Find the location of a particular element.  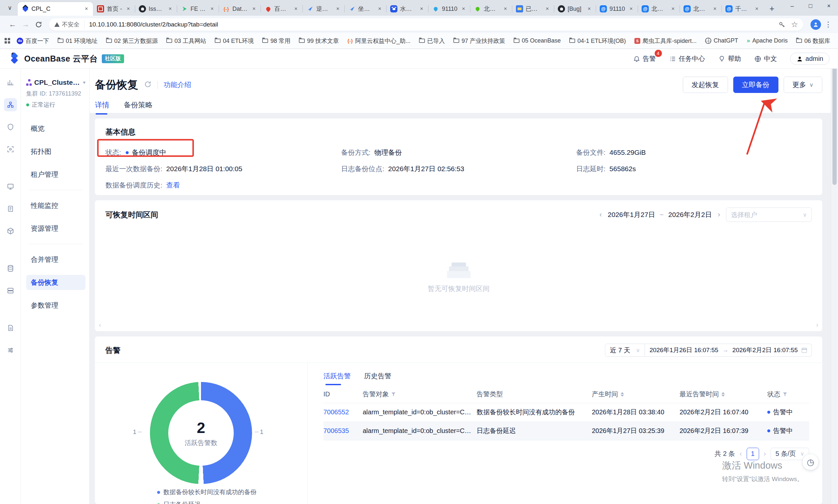

browser-tab: Data T× is located at coordinates (240, 9).